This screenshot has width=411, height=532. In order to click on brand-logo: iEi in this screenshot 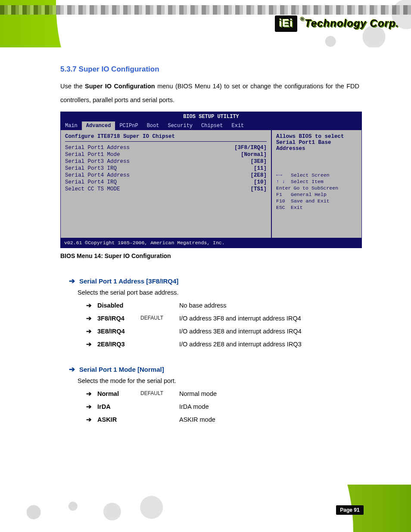, I will do `click(286, 24)`.